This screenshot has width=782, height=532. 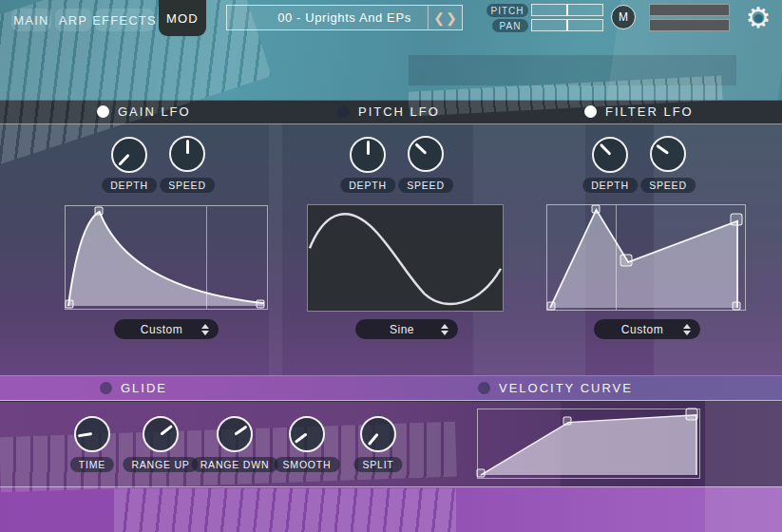 I want to click on gain-speed-knob-pointer, so click(x=187, y=154).